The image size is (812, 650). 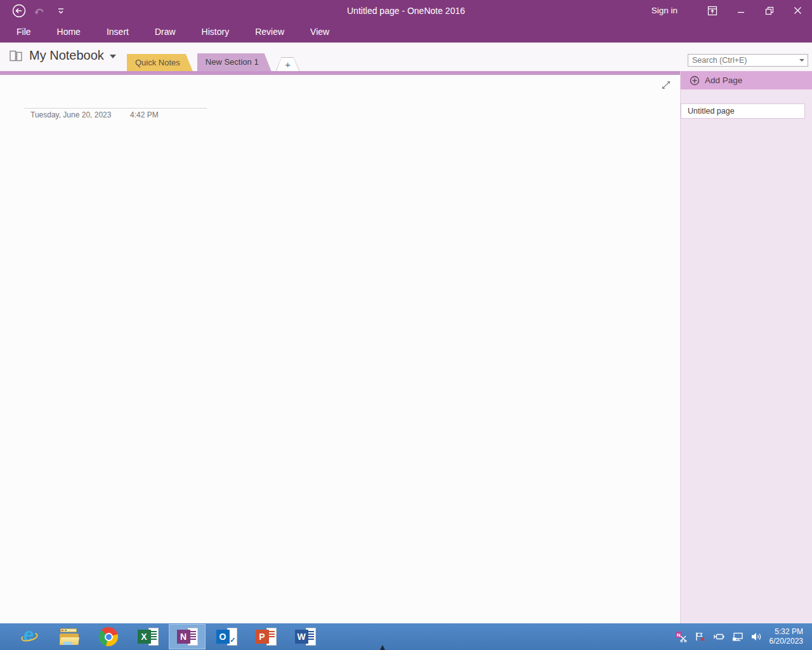 I want to click on close-icon, so click(x=798, y=10).